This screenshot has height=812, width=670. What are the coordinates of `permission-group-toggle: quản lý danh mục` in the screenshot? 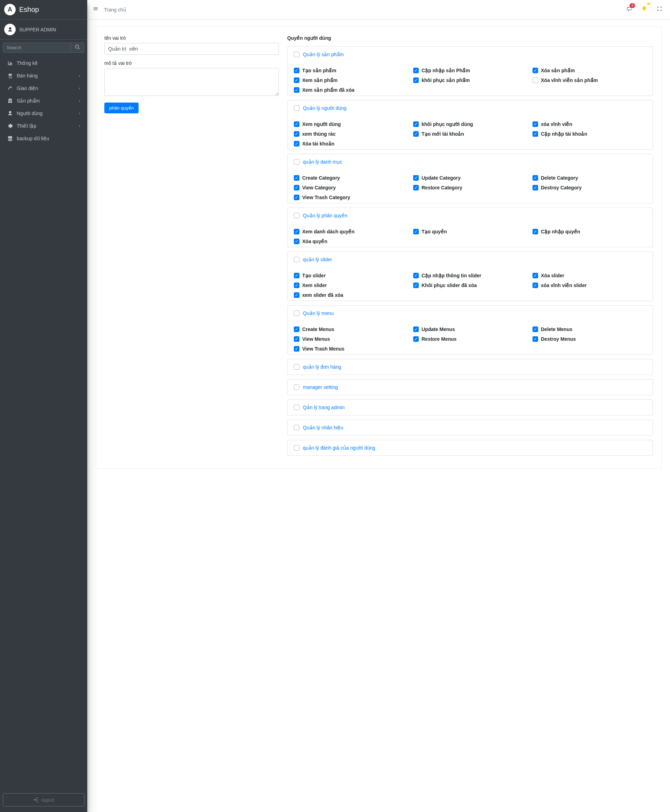 It's located at (323, 162).